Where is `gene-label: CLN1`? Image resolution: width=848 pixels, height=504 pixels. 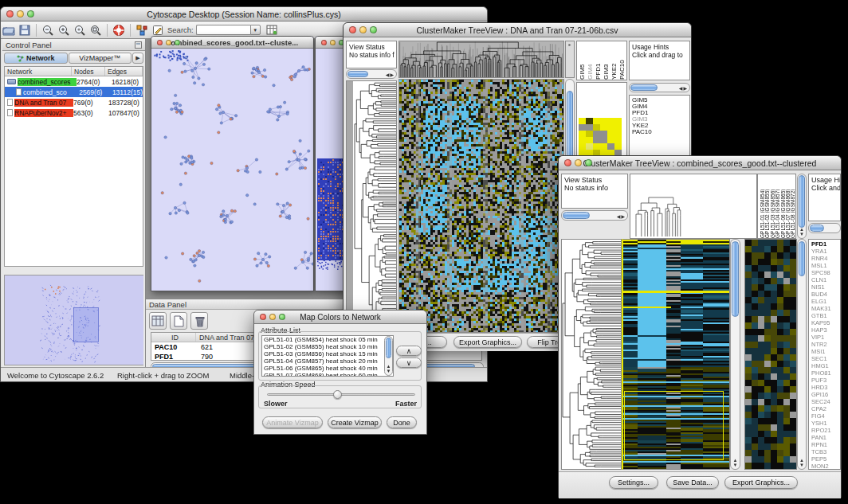
gene-label: CLN1 is located at coordinates (826, 280).